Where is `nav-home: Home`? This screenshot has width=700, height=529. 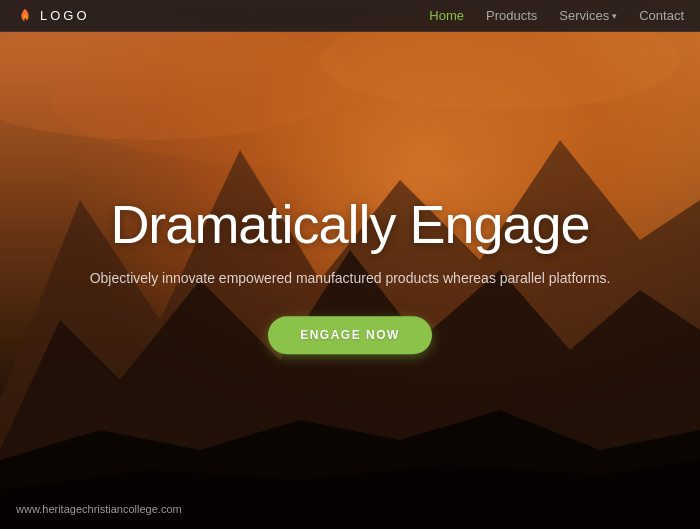 nav-home: Home is located at coordinates (446, 16).